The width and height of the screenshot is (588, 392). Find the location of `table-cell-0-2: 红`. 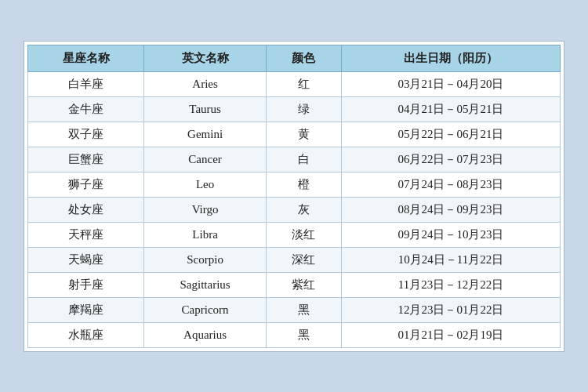

table-cell-0-2: 红 is located at coordinates (303, 84).